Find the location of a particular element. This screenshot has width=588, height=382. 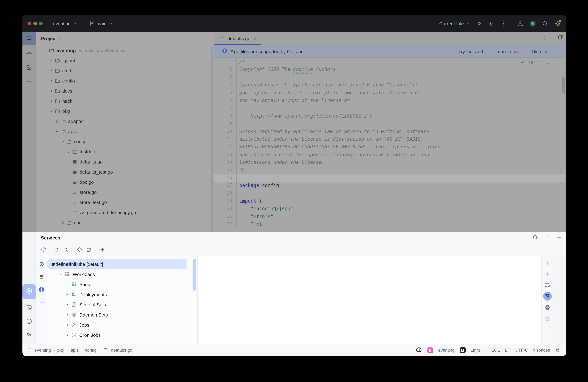

status-theme: Light is located at coordinates (475, 350).